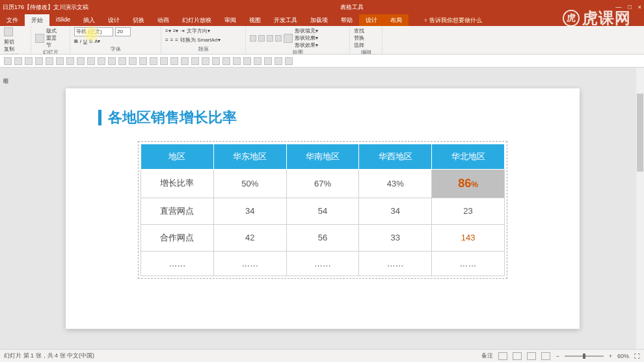 Image resolution: width=644 pixels, height=362 pixels. I want to click on table-header: 华东地区, so click(250, 156).